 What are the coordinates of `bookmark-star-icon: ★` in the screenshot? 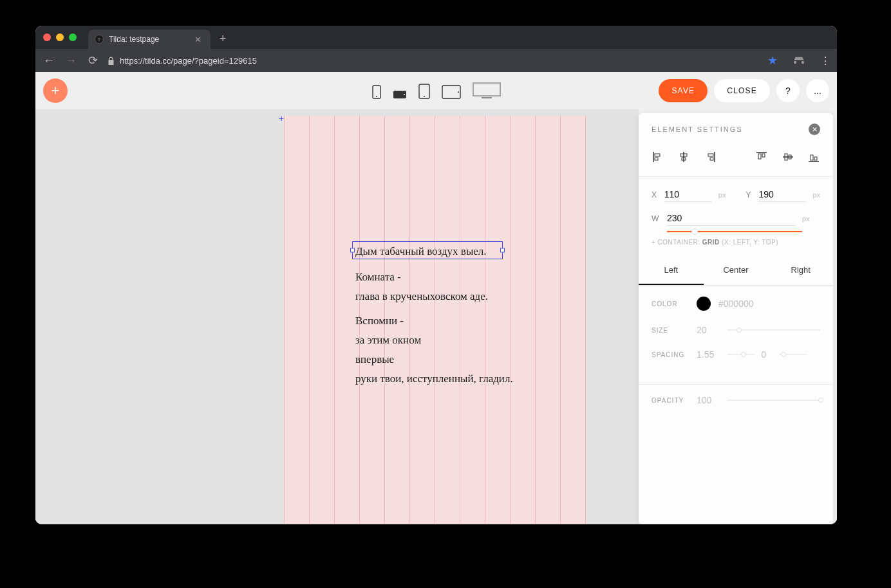 It's located at (773, 60).